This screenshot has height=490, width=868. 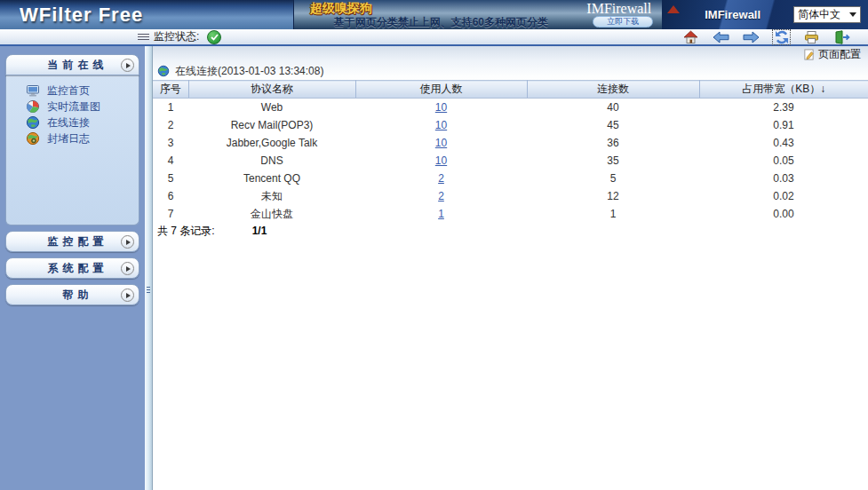 What do you see at coordinates (673, 9) in the screenshot?
I see `building-graphic` at bounding box center [673, 9].